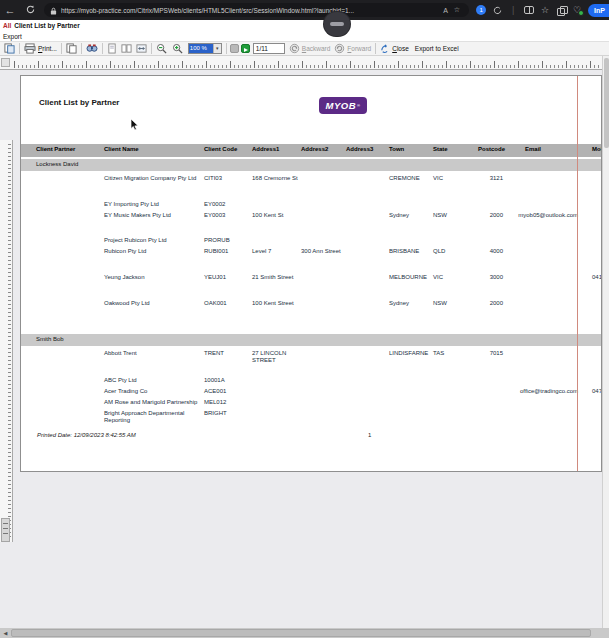 This screenshot has width=609, height=638. I want to click on cell-postcode: 3121, so click(480, 178).